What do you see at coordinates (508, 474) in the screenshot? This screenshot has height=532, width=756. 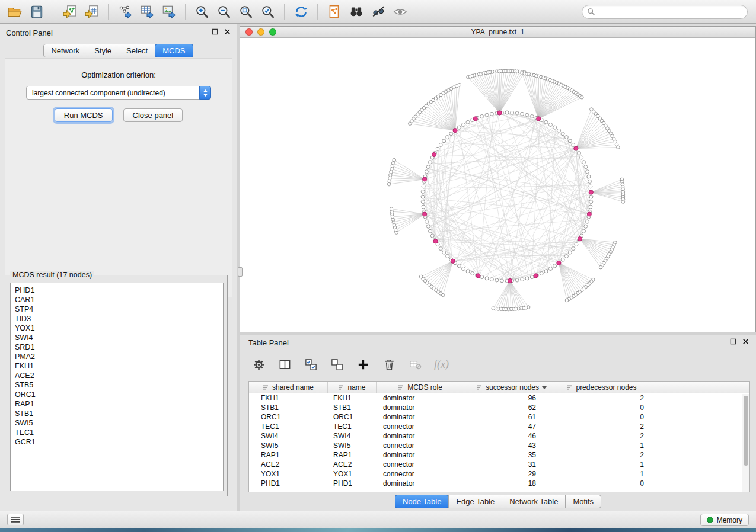 I see `table-cell-successors: 29` at bounding box center [508, 474].